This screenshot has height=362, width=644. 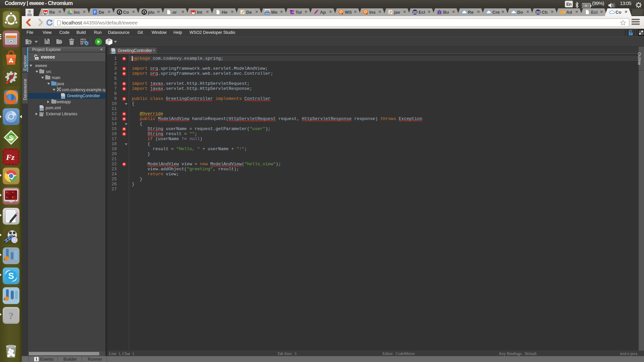 What do you see at coordinates (11, 61) in the screenshot?
I see `svg-text: A` at bounding box center [11, 61].